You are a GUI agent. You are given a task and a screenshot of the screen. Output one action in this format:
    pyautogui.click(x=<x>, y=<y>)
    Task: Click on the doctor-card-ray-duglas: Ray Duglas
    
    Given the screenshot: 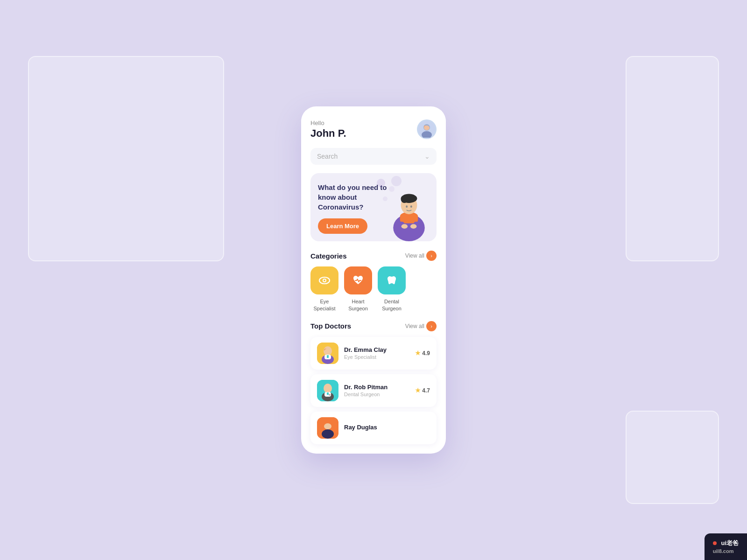 What is the action you would take?
    pyautogui.click(x=374, y=428)
    